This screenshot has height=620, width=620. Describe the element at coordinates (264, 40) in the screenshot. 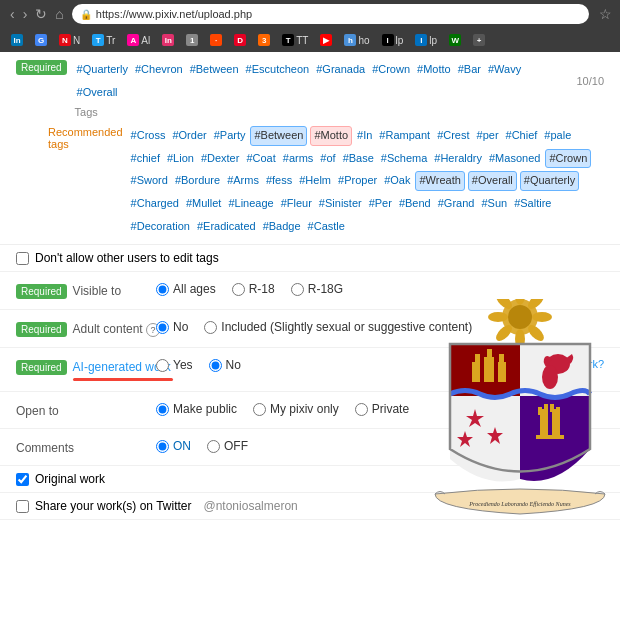

I see `bookmark-item: 3` at that location.